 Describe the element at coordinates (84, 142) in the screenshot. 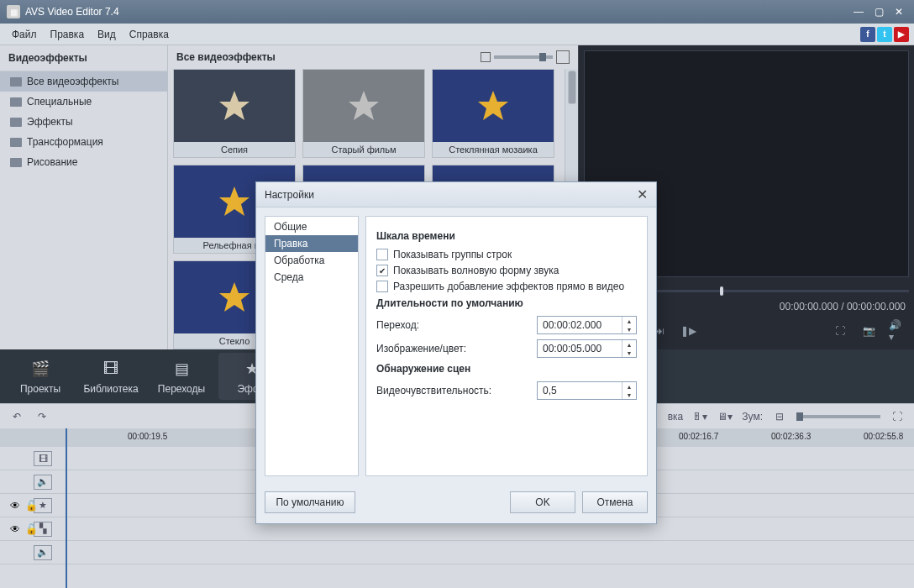

I see `sidebar-item-transform: Трансформация` at that location.